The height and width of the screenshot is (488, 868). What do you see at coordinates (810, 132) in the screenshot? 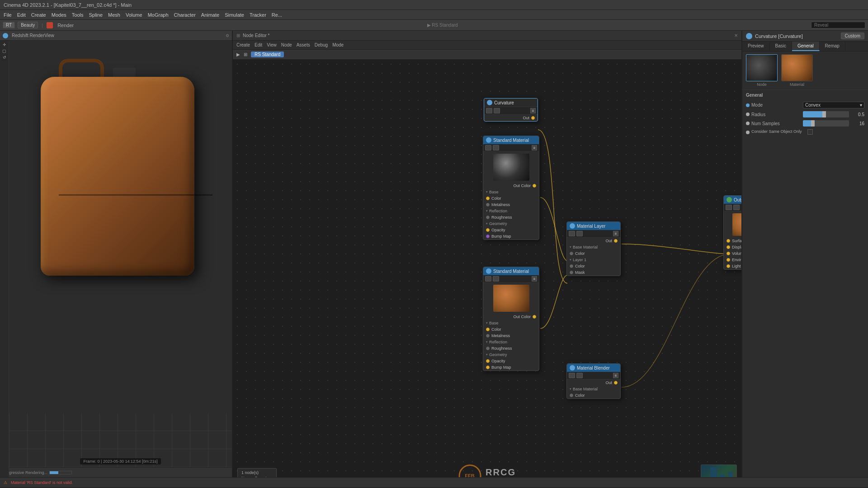
I see `consider-same-checkbox` at bounding box center [810, 132].